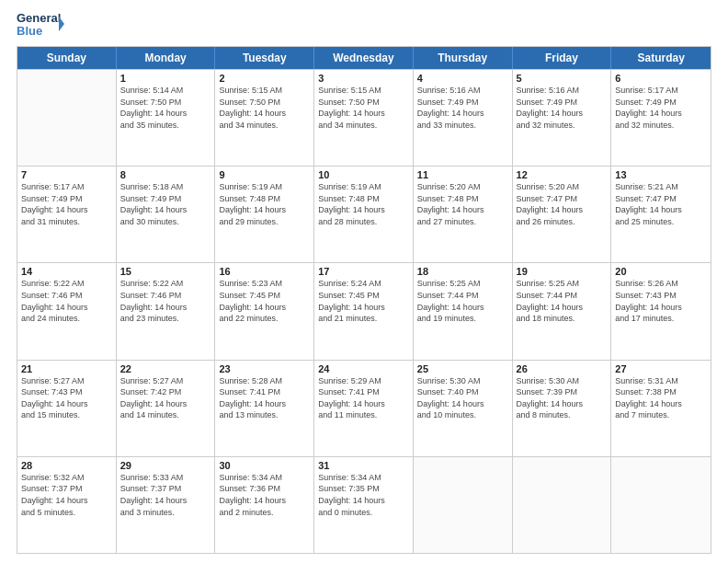 This screenshot has width=728, height=563. Describe the element at coordinates (265, 311) in the screenshot. I see `cal-cell-2-2: 16Sunrise: 5:23 AM Sunset: 7:45 PM Dayli…` at that location.